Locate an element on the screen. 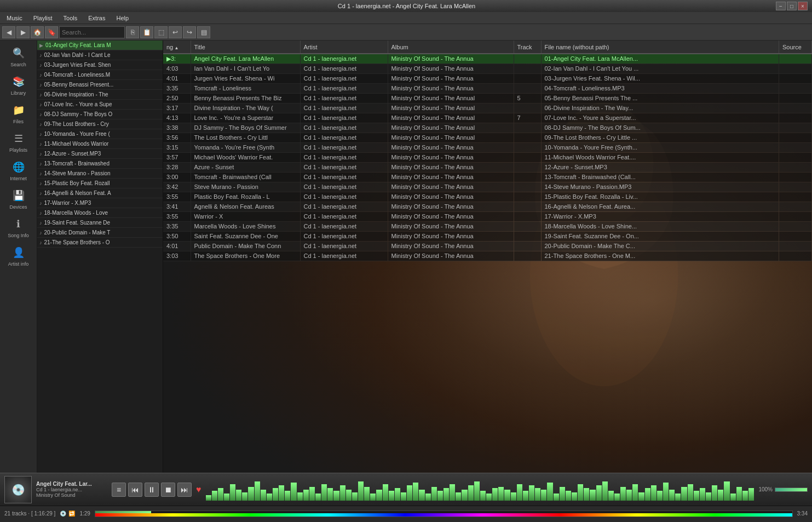  col-header-source: Source is located at coordinates (796, 47).